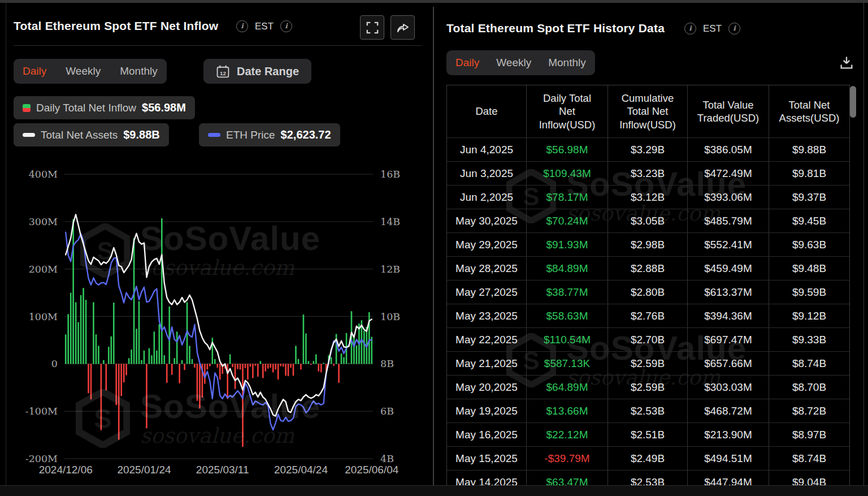  What do you see at coordinates (648, 387) in the screenshot?
I see `table-row: May 20,2025$64.89M$2.59B$303.03M$8.70B` at bounding box center [648, 387].